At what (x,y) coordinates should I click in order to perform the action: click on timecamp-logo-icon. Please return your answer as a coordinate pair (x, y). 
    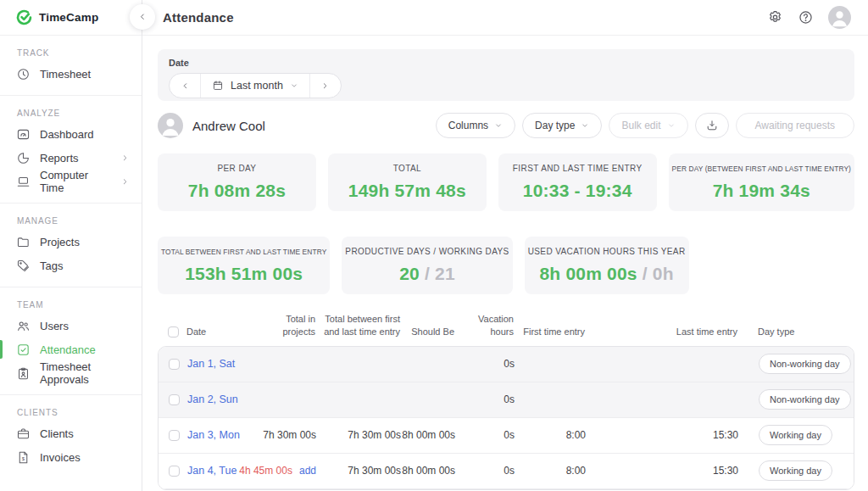
    Looking at the image, I should click on (24, 17).